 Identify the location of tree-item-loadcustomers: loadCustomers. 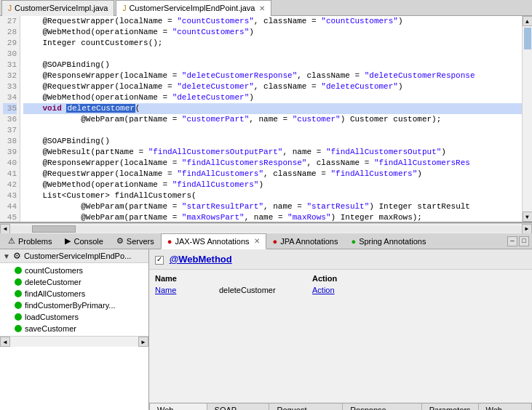
(74, 317).